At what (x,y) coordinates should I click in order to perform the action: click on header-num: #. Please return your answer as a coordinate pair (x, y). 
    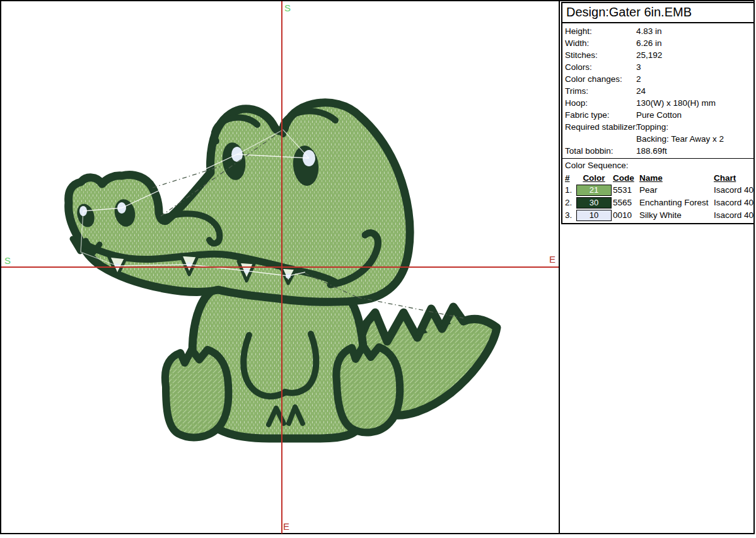
    Looking at the image, I should click on (570, 178).